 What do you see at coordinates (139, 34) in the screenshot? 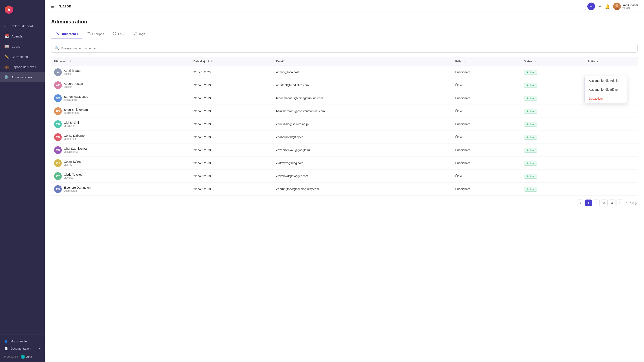
I see `tab-tags: Tags` at bounding box center [139, 34].